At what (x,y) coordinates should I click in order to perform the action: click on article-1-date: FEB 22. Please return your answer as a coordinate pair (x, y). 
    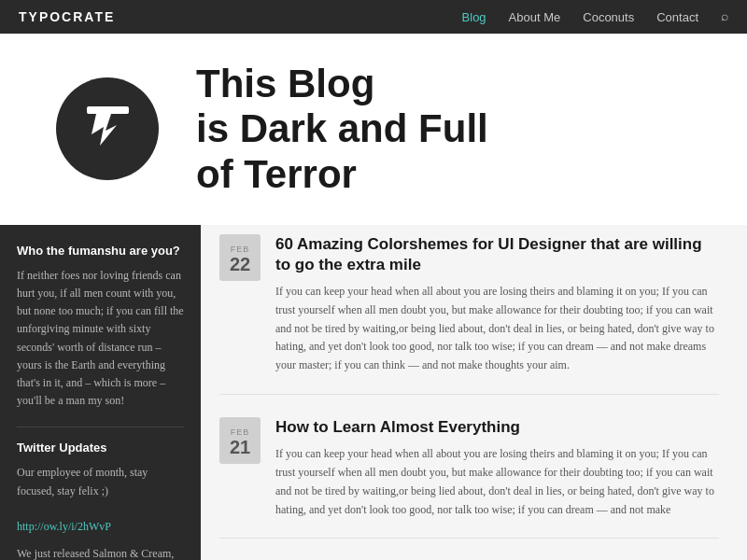
    Looking at the image, I should click on (240, 258).